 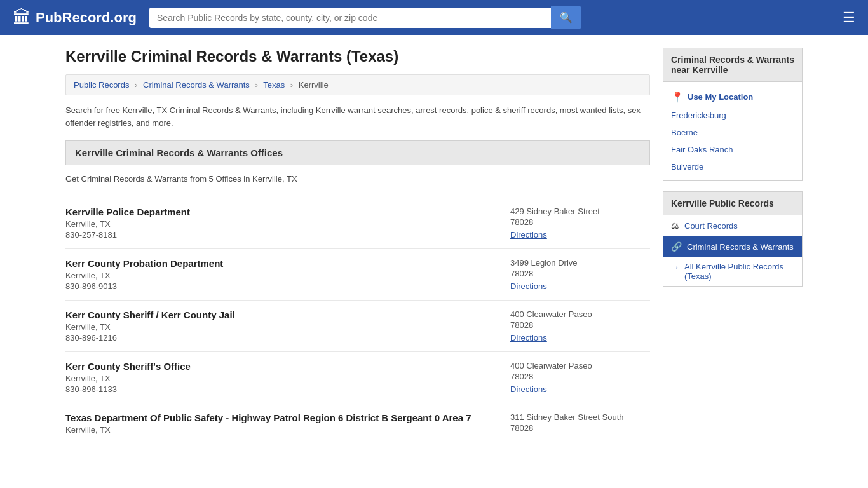 I want to click on office-entry: Kerr County Sheriff's Office Kerrville, …, so click(x=358, y=377).